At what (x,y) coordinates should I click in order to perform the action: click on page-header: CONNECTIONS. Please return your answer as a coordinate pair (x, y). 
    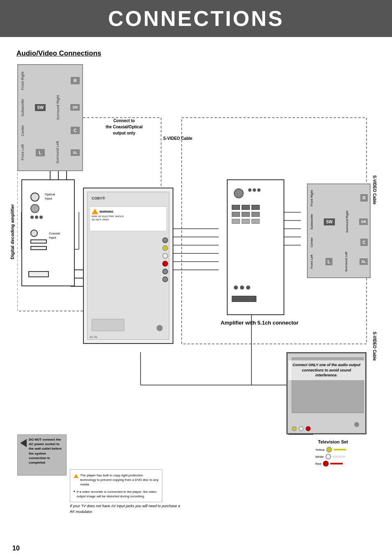
    Looking at the image, I should click on (196, 19).